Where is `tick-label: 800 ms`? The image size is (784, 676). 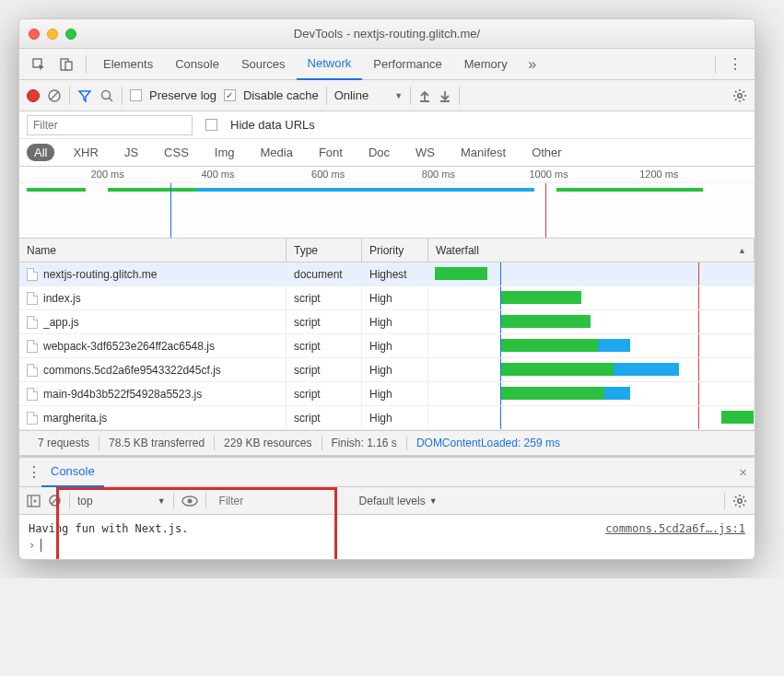 tick-label: 800 ms is located at coordinates (439, 174).